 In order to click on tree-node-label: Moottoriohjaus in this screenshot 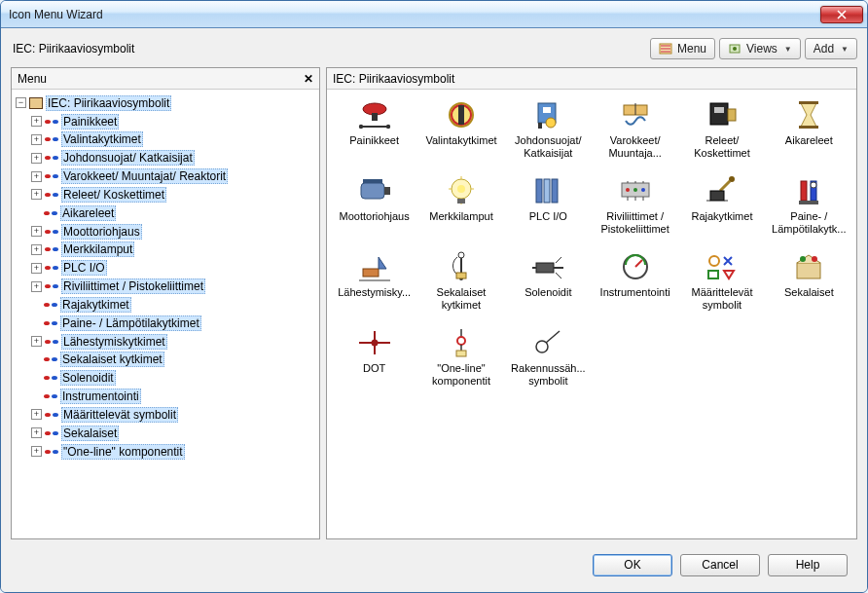, I will do `click(101, 232)`.